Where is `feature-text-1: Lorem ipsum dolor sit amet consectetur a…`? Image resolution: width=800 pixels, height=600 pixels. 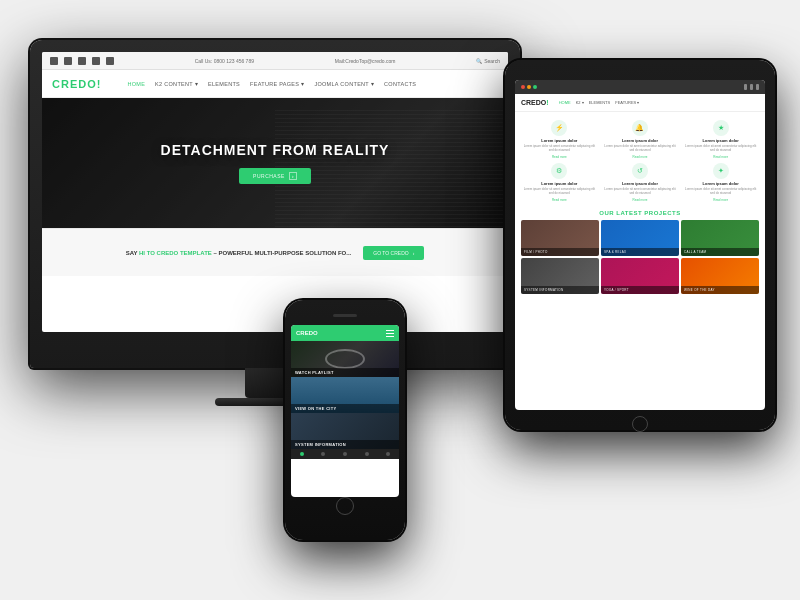
feature-text-1: Lorem ipsum dolor sit amet consectetur a… is located at coordinates (560, 149).